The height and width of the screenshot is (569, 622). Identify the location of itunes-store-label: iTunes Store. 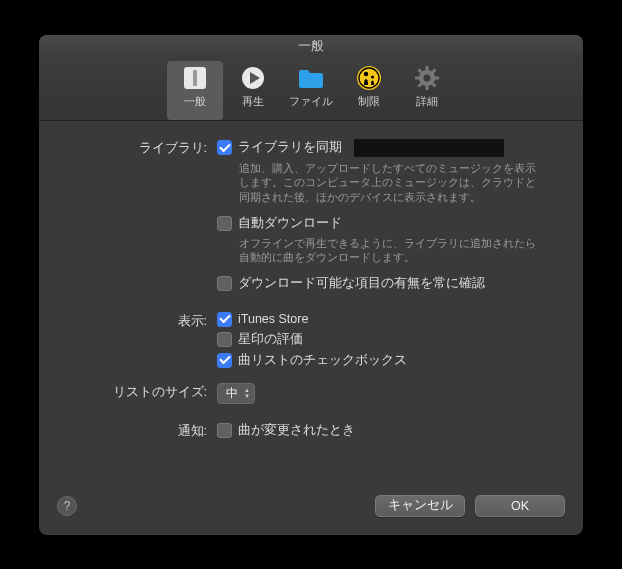
(273, 319).